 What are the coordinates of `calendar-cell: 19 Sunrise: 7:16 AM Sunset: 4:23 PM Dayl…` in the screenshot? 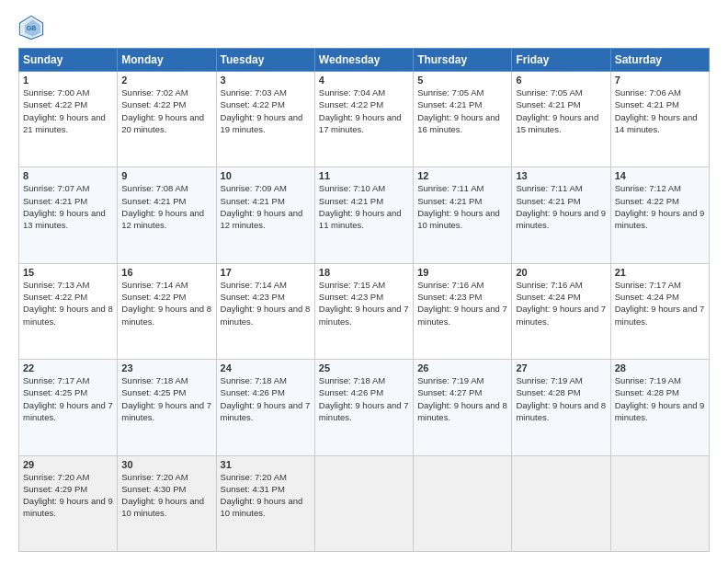 It's located at (463, 311).